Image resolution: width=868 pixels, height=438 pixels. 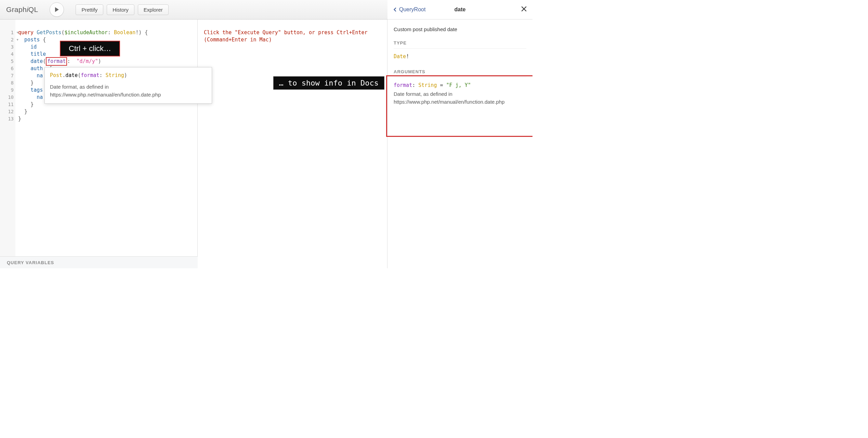 I want to click on result-pane: Click the "Execute Query" button, or pre…, so click(x=292, y=144).